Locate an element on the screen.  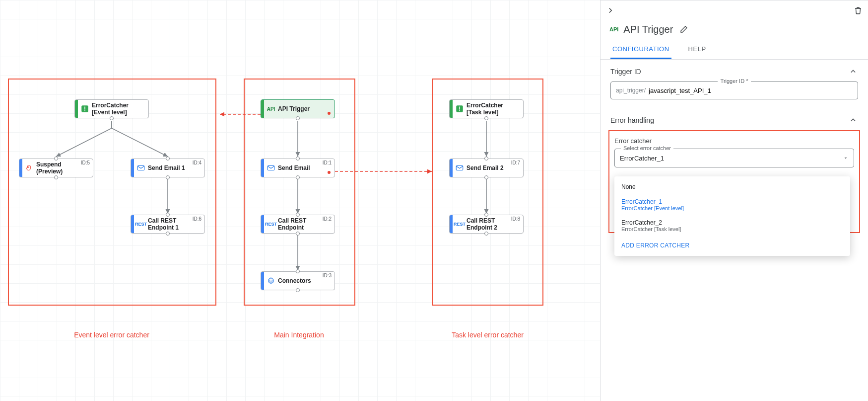
edit-title-button is located at coordinates (684, 29).